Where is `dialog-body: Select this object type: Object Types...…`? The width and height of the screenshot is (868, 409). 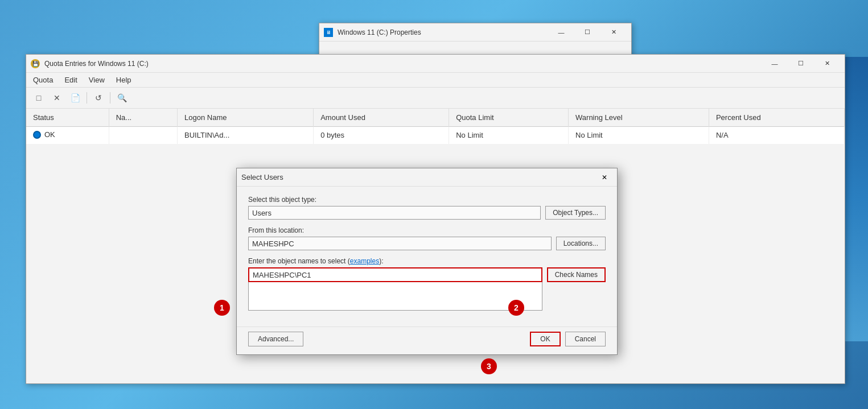
dialog-body: Select this object type: Object Types...… is located at coordinates (427, 257).